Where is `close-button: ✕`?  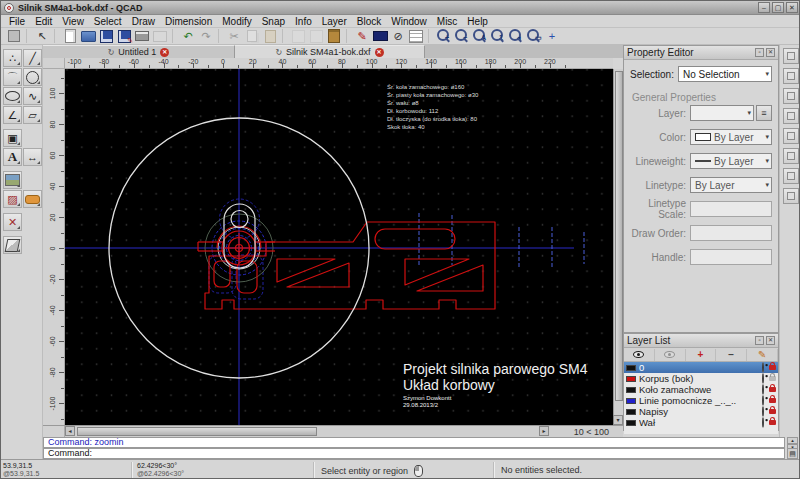 close-button: ✕ is located at coordinates (792, 8).